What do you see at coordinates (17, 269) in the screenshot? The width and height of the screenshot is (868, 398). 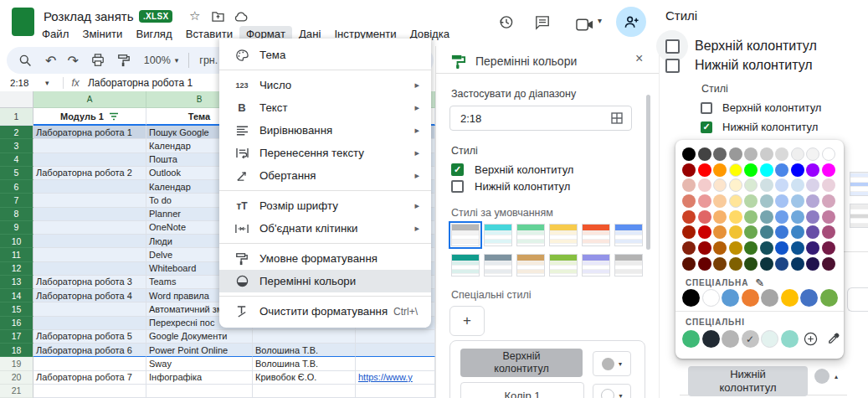 I see `row-header-12: 12` at bounding box center [17, 269].